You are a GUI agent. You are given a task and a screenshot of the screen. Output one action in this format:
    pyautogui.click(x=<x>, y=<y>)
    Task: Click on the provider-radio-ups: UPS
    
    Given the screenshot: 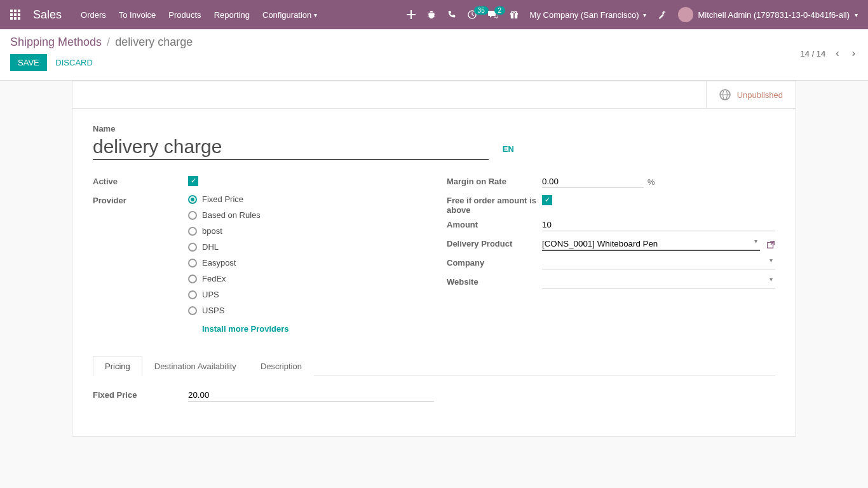 What is the action you would take?
    pyautogui.click(x=305, y=295)
    